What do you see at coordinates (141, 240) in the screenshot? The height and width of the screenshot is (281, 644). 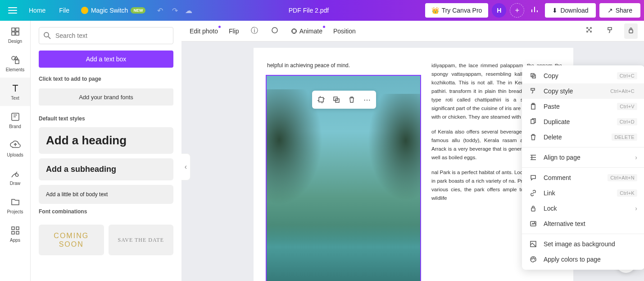 I see `combo-save-date-text: SAVE THE DATE` at bounding box center [141, 240].